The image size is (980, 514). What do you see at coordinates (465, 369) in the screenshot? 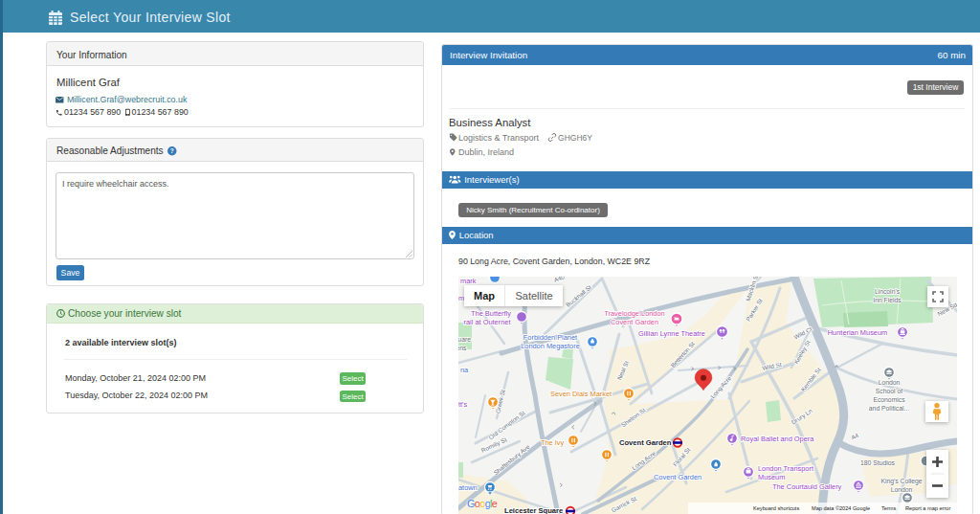
I see `svg-text: na` at bounding box center [465, 369].